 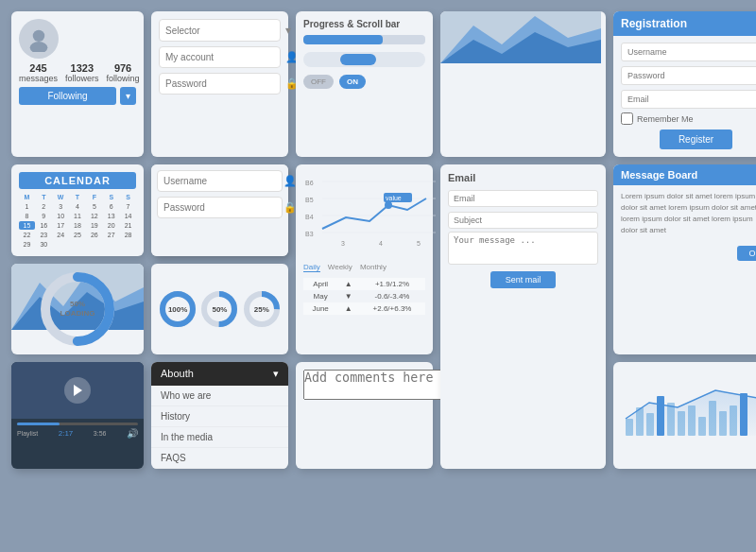 What do you see at coordinates (77, 308) in the screenshot?
I see `loading-percent: 50% LOADING` at bounding box center [77, 308].